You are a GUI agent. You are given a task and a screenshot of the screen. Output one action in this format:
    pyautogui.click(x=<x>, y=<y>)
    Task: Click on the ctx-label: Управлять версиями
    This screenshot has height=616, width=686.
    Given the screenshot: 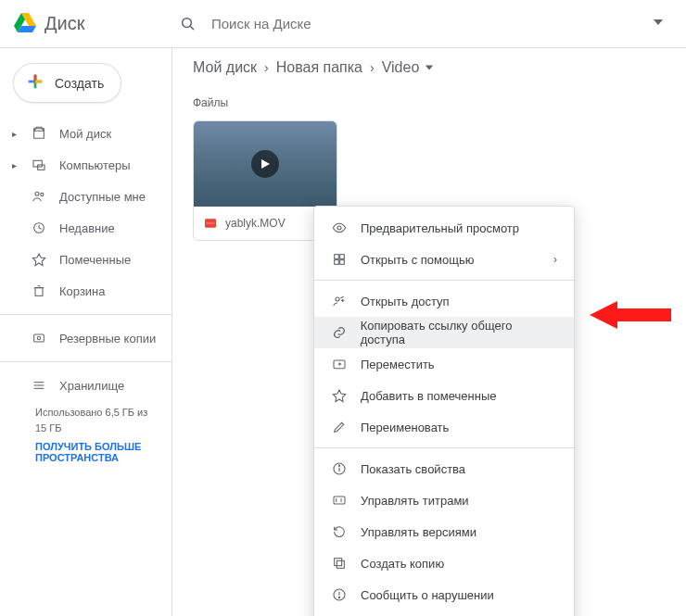 What is the action you would take?
    pyautogui.click(x=419, y=532)
    